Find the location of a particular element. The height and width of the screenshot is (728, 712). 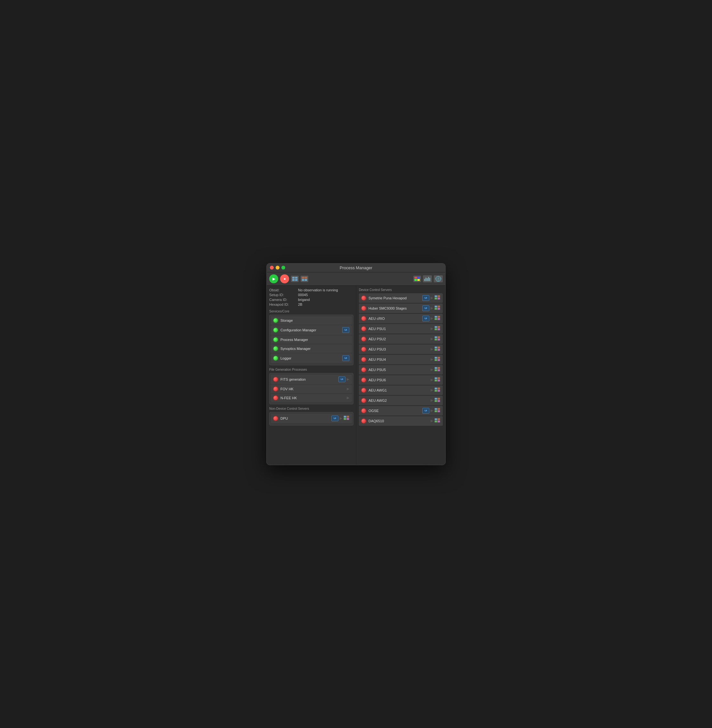

close-button is located at coordinates (272, 268).